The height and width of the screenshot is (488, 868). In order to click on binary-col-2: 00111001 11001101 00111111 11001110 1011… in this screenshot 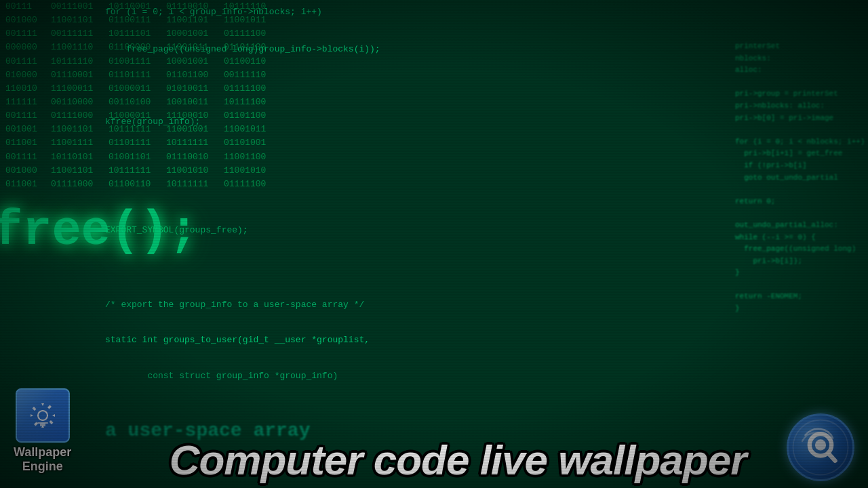, I will do `click(72, 96)`.